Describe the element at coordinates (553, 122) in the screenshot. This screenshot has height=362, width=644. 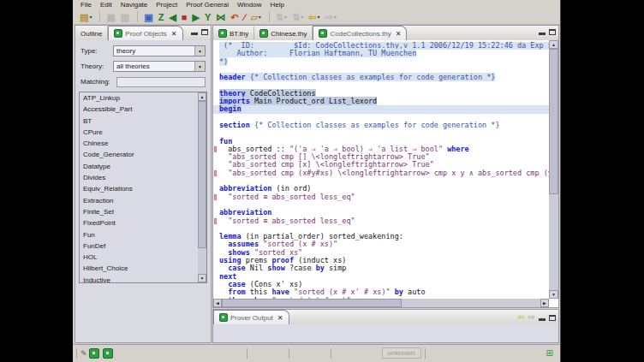
I see `editor-vscrollbar-thumb` at that location.